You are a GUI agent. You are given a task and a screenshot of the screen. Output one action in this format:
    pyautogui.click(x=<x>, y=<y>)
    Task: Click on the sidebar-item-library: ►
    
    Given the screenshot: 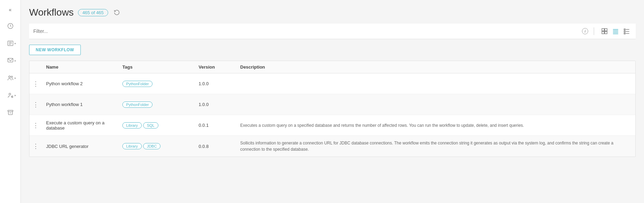 What is the action you would take?
    pyautogui.click(x=10, y=43)
    